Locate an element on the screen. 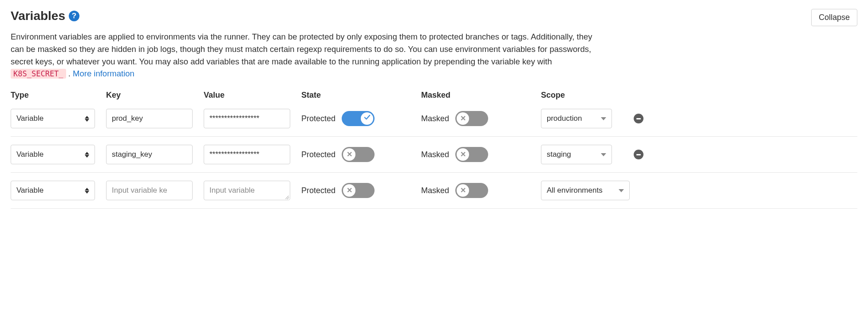  scope-select: staging is located at coordinates (576, 155).